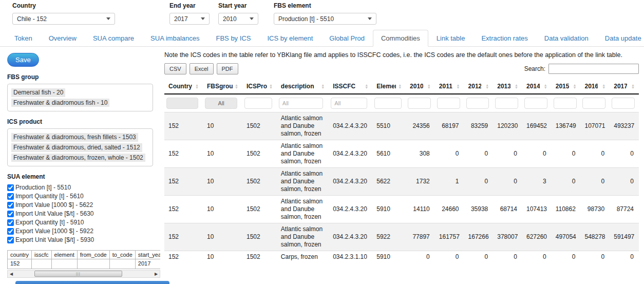  I want to click on country-select: Chile - 152, so click(64, 18).